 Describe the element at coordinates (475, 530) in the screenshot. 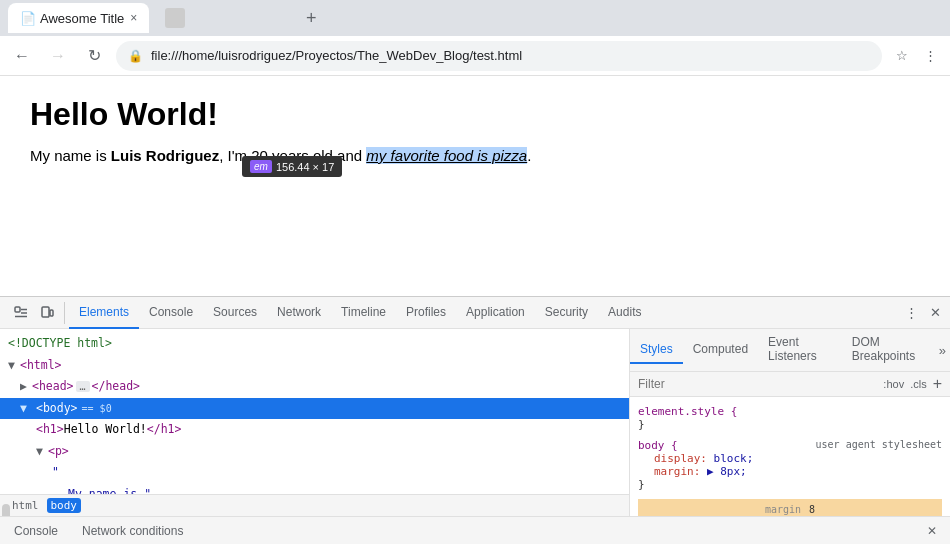

I see `bottom-bar: Console Network conditions ✕` at that location.